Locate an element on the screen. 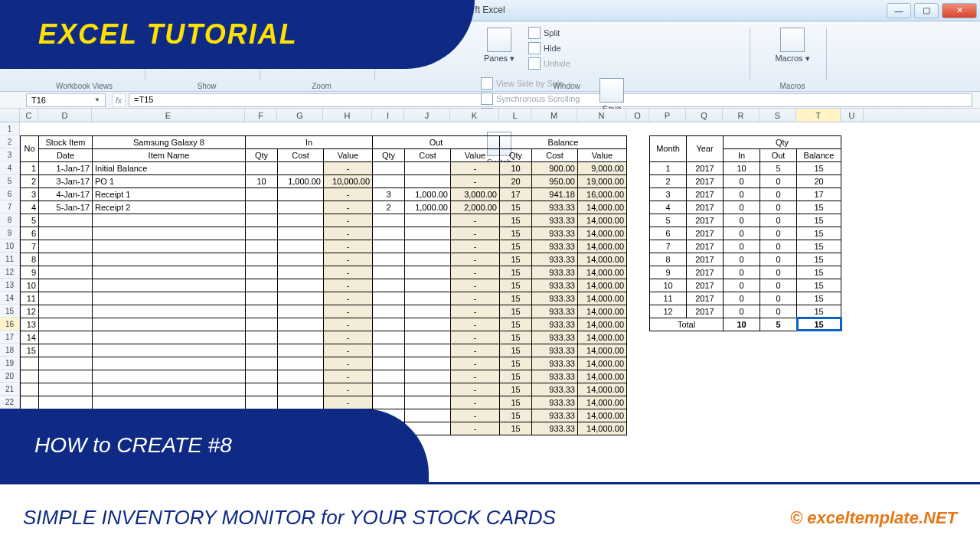 Image resolution: width=980 pixels, height=551 pixels. cell-C16: 13 is located at coordinates (30, 324).